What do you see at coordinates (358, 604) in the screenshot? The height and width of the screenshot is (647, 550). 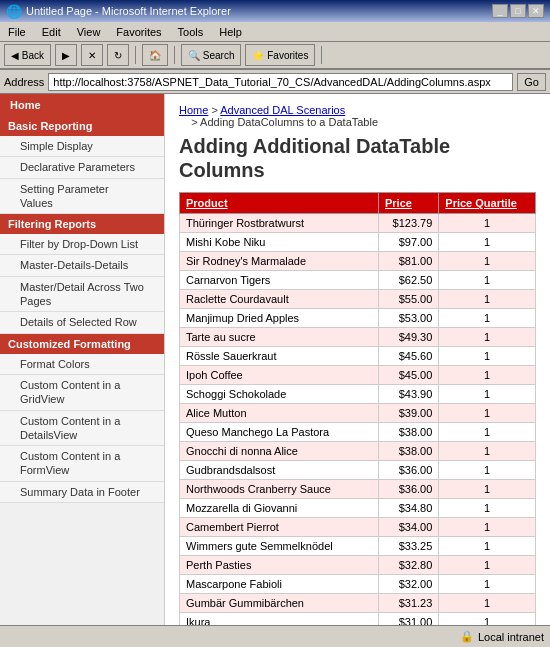 I see `table-row: Gumbär Gummibärchen$31.231` at bounding box center [358, 604].